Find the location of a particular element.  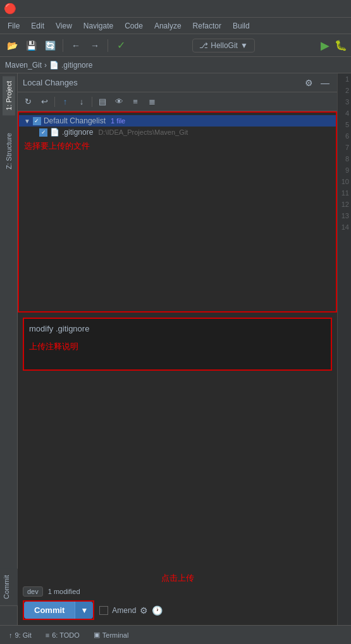

branch-icon: ⎇ is located at coordinates (204, 46).